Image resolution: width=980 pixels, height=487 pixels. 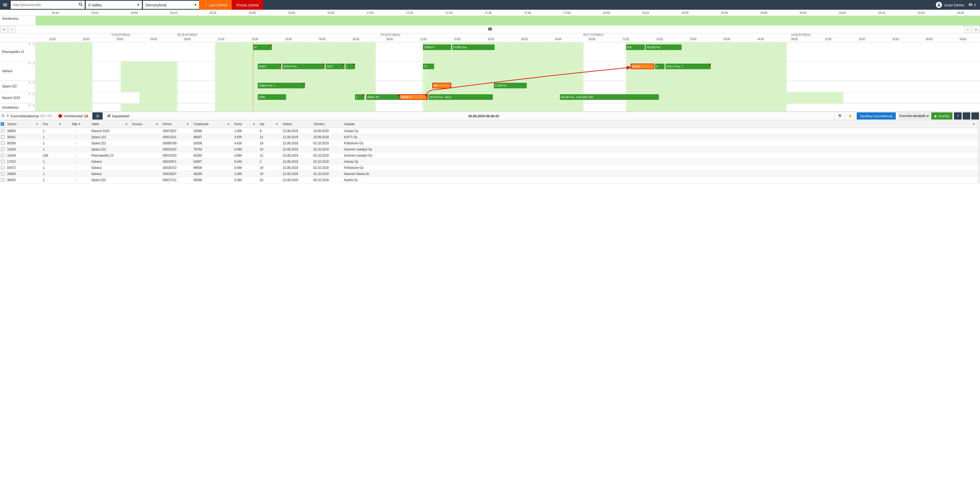 What do you see at coordinates (942, 116) in the screenshot?
I see `run-button: ▶ Suorita` at bounding box center [942, 116].